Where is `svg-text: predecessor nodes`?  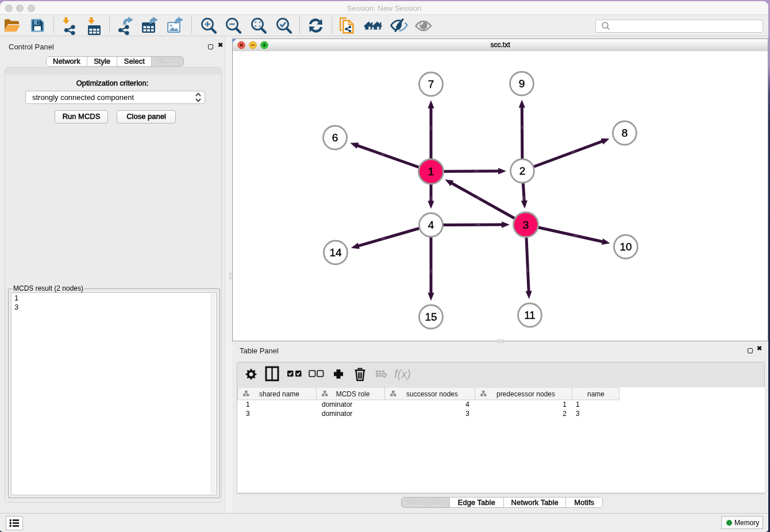
svg-text: predecessor nodes is located at coordinates (526, 394).